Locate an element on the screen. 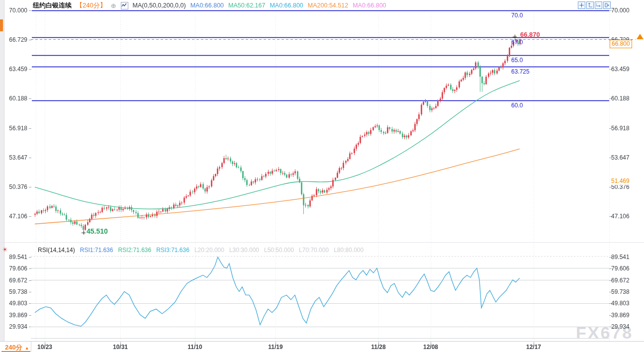 This screenshot has height=352, width=644. orange-level-label: 51.469 is located at coordinates (621, 181).